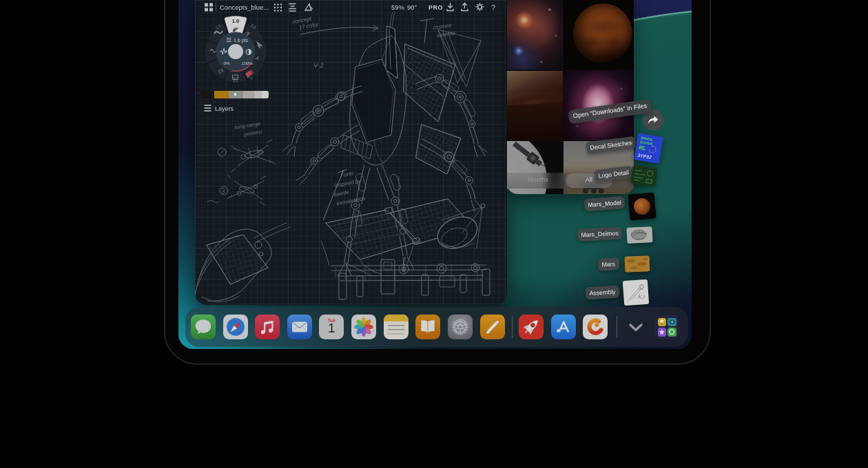  I want to click on svg-text: 100%, so click(247, 63).